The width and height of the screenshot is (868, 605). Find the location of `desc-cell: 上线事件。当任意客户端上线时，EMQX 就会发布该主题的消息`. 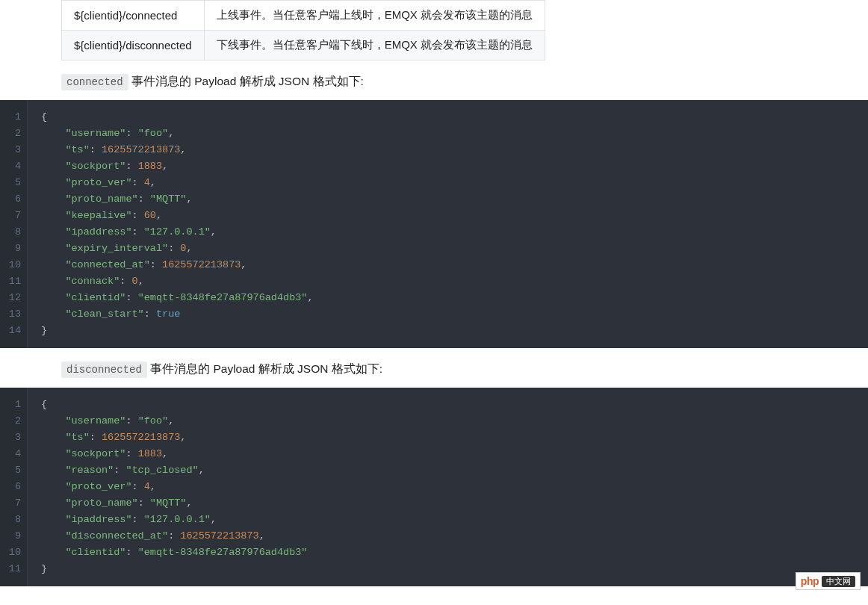

desc-cell: 上线事件。当任意客户端上线时，EMQX 就会发布该主题的消息 is located at coordinates (374, 16).